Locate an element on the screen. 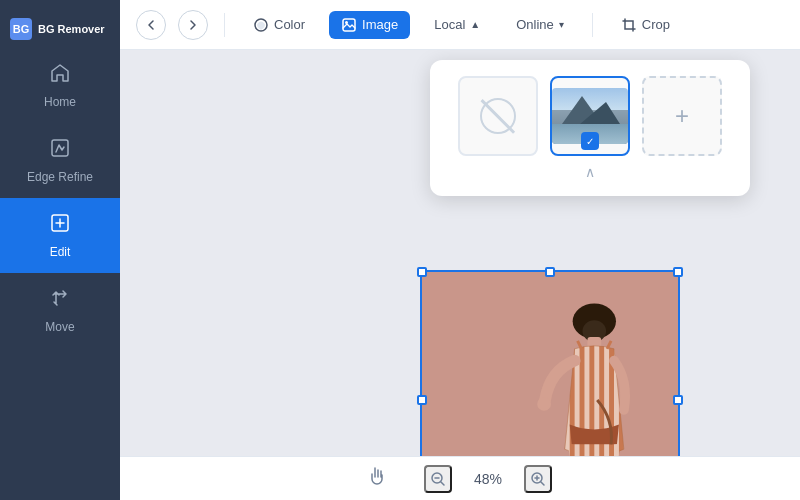 The height and width of the screenshot is (500, 800). no-image-option is located at coordinates (498, 116).